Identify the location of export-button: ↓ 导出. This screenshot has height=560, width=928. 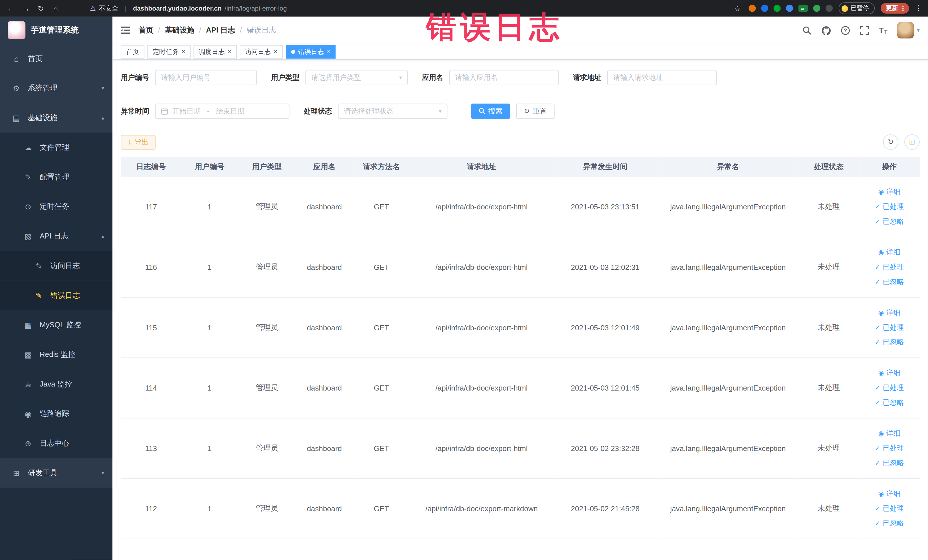
(138, 142).